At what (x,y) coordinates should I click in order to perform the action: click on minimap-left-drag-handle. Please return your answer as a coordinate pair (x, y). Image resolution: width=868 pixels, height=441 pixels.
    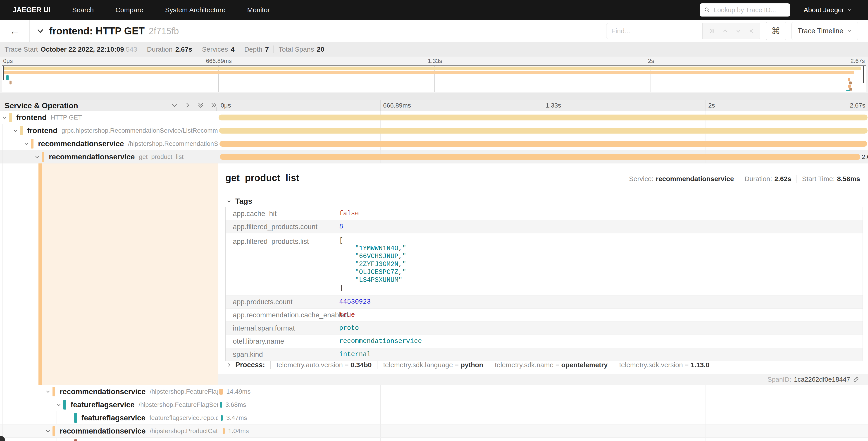
    Looking at the image, I should click on (3, 73).